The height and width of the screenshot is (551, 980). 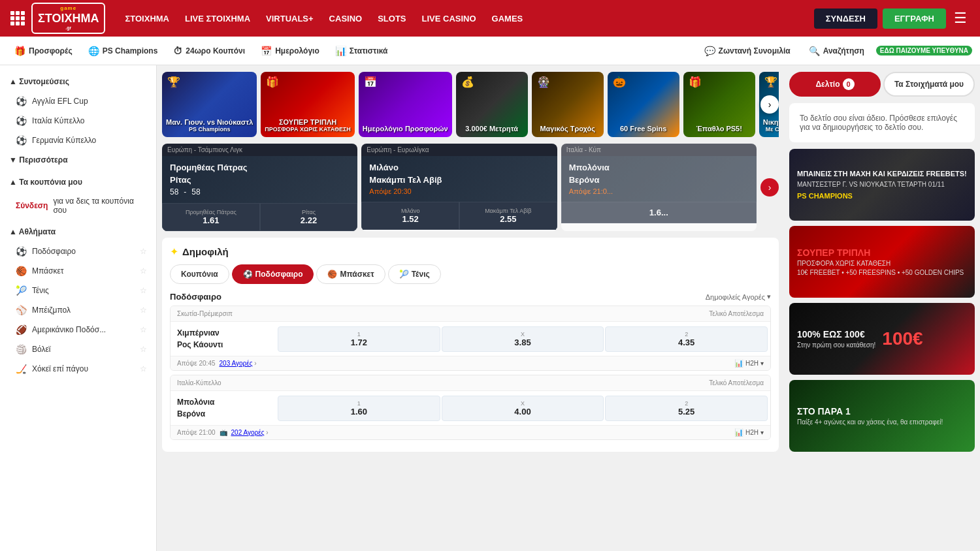 What do you see at coordinates (924, 51) in the screenshot?
I see `responsible-gaming-badge: ΕΔΩ ΠΑΙΖΟΥΜΕ ΥΠΕΥΘΥΝΑ` at bounding box center [924, 51].